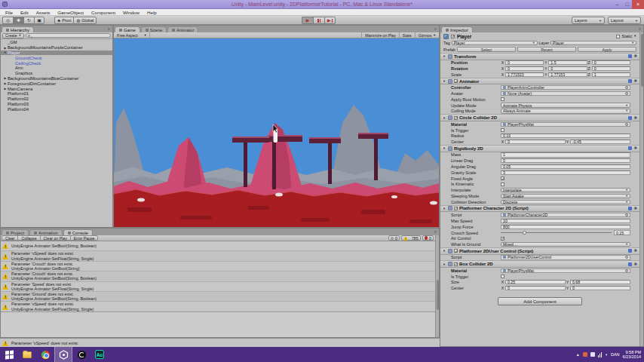  I want to click on global-toggle: ◍Global, so click(84, 20).